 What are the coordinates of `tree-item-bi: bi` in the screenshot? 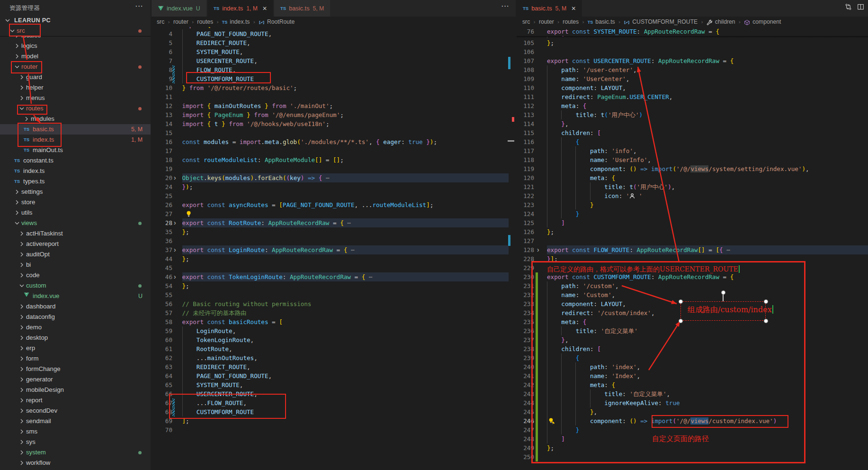 It's located at (75, 265).